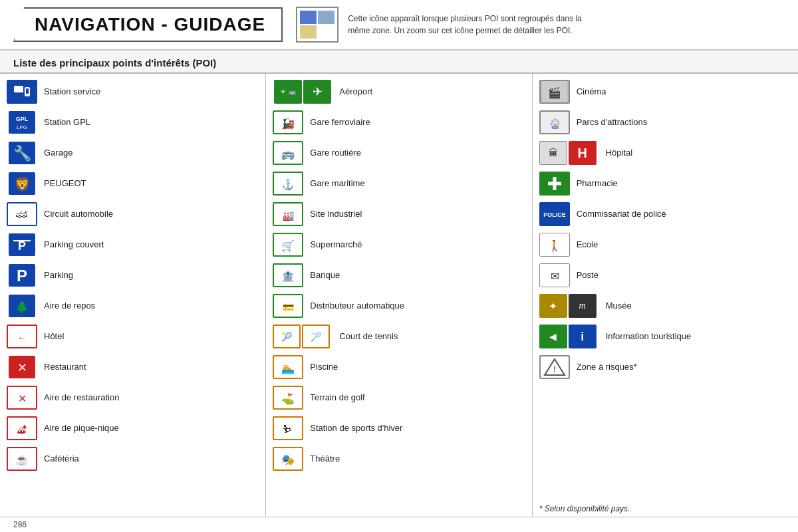 This screenshot has height=532, width=798. Describe the element at coordinates (555, 245) in the screenshot. I see `ecole-icon: 🚶` at that location.